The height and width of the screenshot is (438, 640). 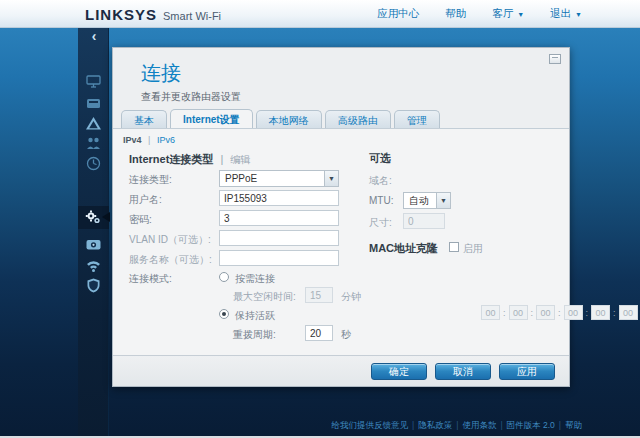 What do you see at coordinates (94, 104) in the screenshot?
I see `sidebar-item-external-storage` at bounding box center [94, 104].